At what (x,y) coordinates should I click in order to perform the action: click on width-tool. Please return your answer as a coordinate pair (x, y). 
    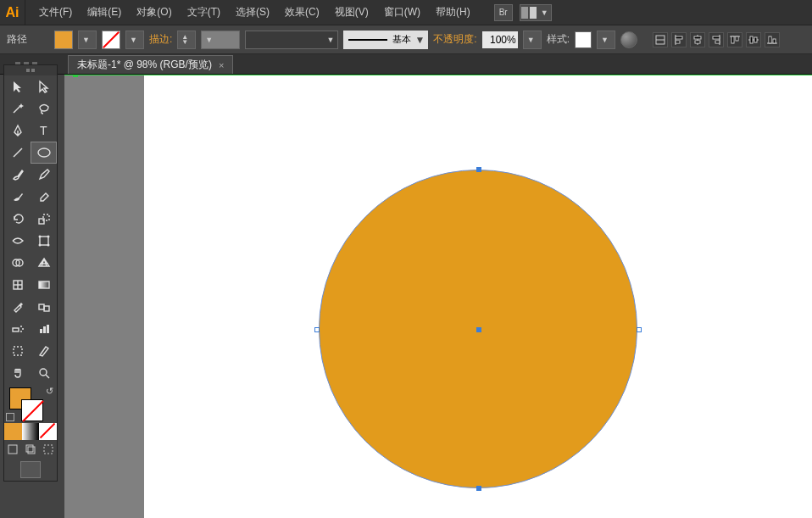
    Looking at the image, I should click on (17, 241).